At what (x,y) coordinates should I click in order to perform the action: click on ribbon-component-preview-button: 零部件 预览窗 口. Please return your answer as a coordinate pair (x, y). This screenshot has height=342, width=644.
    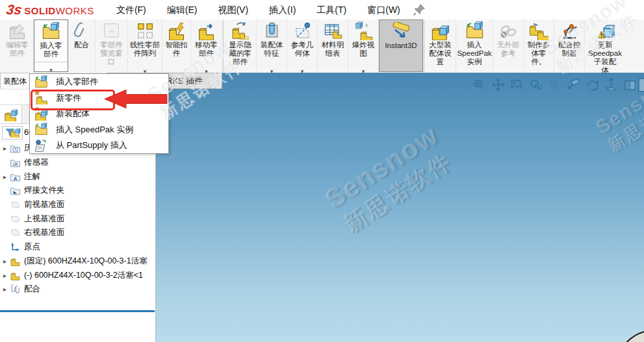
    Looking at the image, I should click on (112, 45).